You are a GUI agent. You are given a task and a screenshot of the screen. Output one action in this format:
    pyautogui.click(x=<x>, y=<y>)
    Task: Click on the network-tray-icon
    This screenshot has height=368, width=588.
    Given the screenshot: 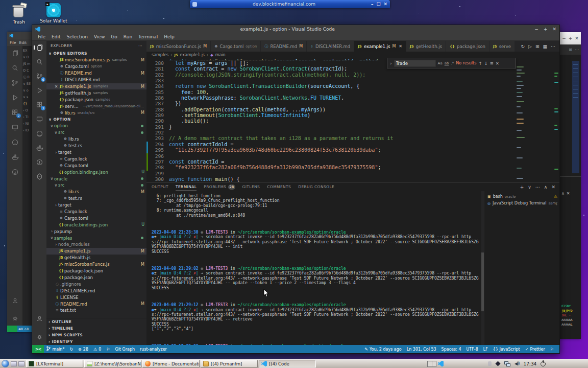 What is the action you would take?
    pyautogui.click(x=507, y=364)
    